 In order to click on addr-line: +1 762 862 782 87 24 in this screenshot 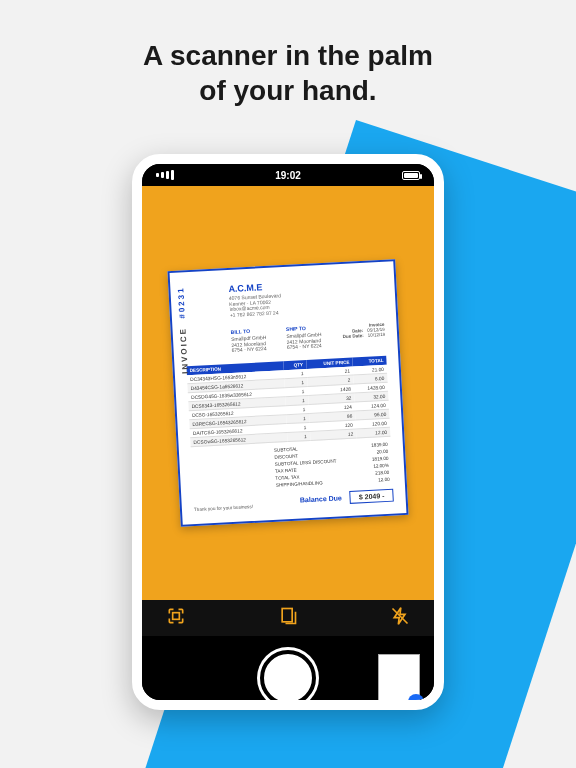, I will do `click(254, 314)`.